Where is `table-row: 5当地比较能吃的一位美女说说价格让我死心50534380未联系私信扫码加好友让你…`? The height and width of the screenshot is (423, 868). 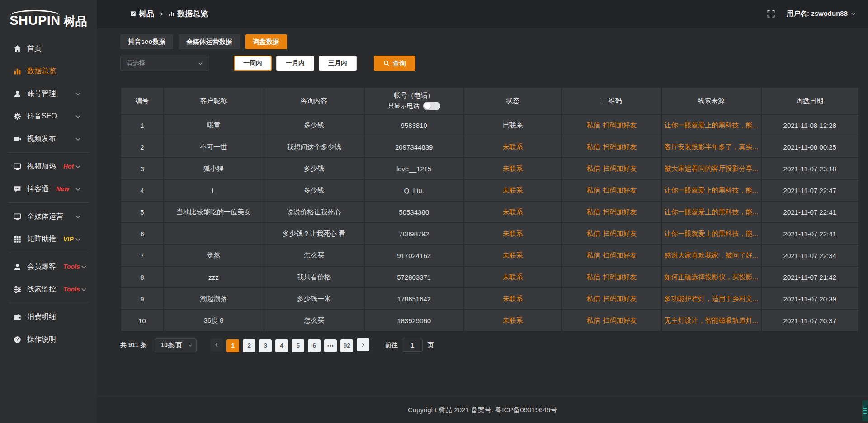 table-row: 5当地比较能吃的一位美女说说价格让我死心50534380未联系私信扫码加好友让你… is located at coordinates (490, 212).